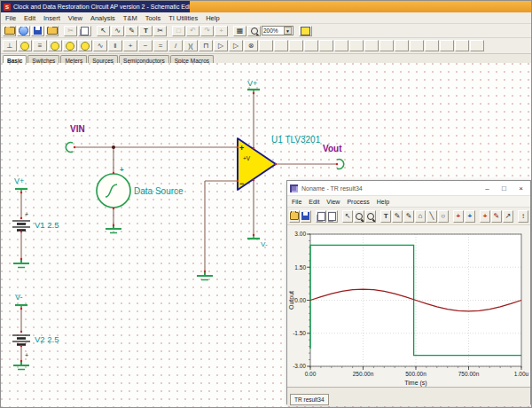  Describe the element at coordinates (78, 129) in the screenshot. I see `vin-net-label: VIN` at that location.